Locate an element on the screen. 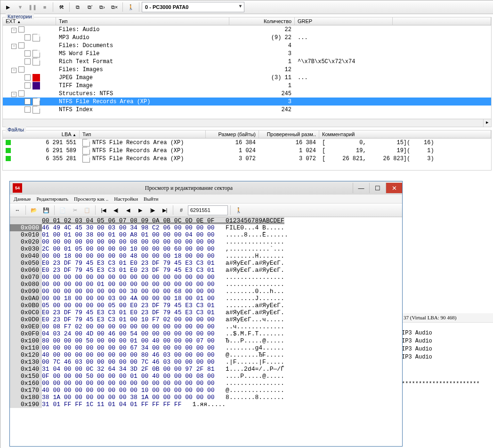  file-row: 6 291 589NTFS File Records Area (XP)1 02… is located at coordinates (247, 151).